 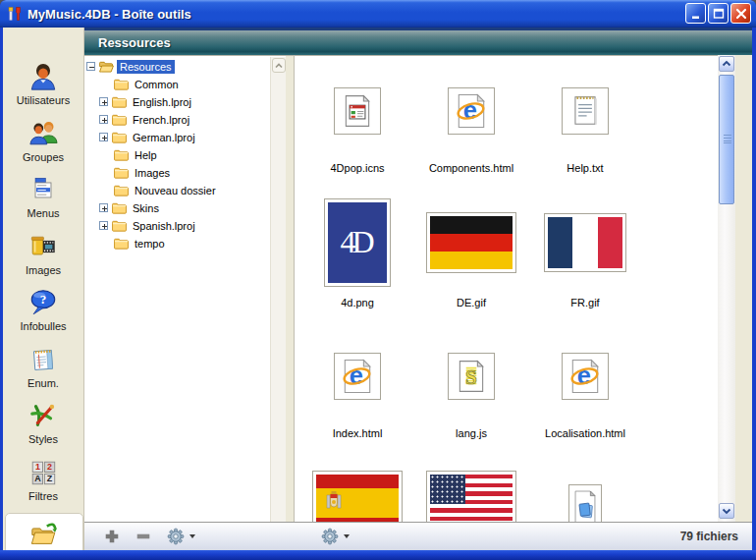 What do you see at coordinates (149, 138) in the screenshot?
I see `tree-item-german-lproj: German.lproj` at bounding box center [149, 138].